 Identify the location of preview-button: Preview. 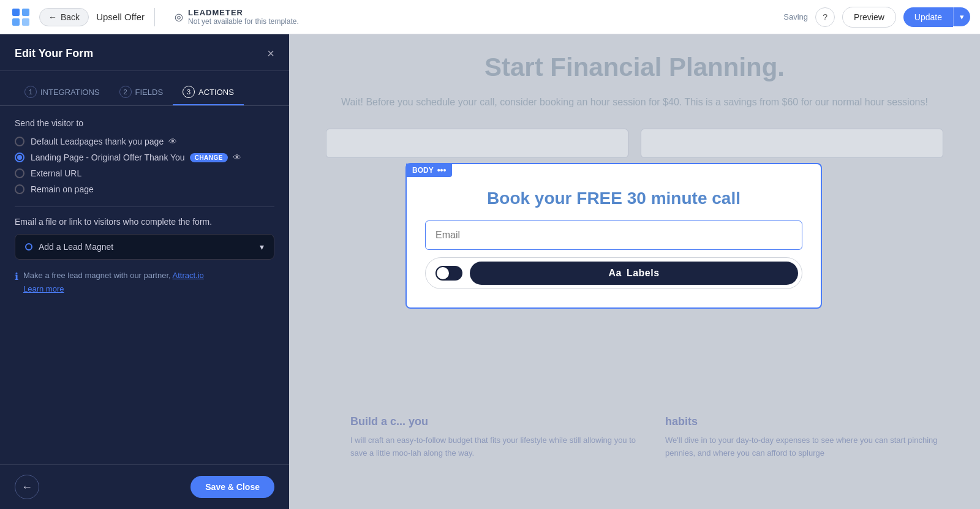
(869, 17).